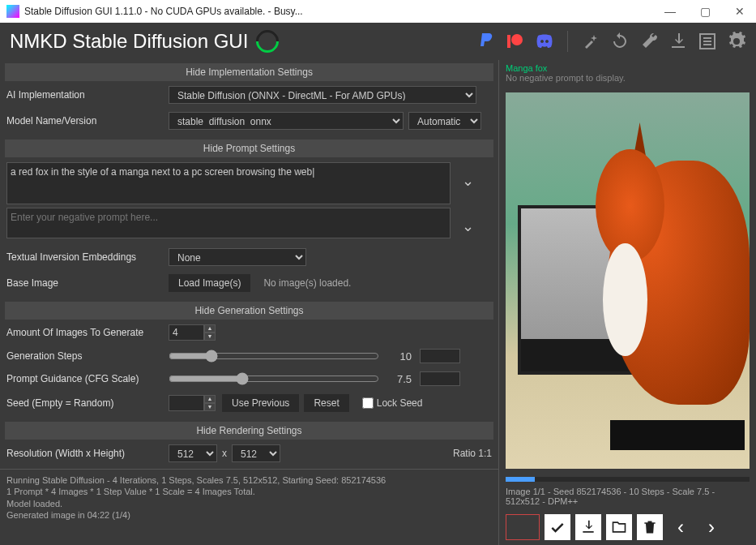 This screenshot has height=545, width=756. Describe the element at coordinates (588, 527) in the screenshot. I see `save-button` at that location.